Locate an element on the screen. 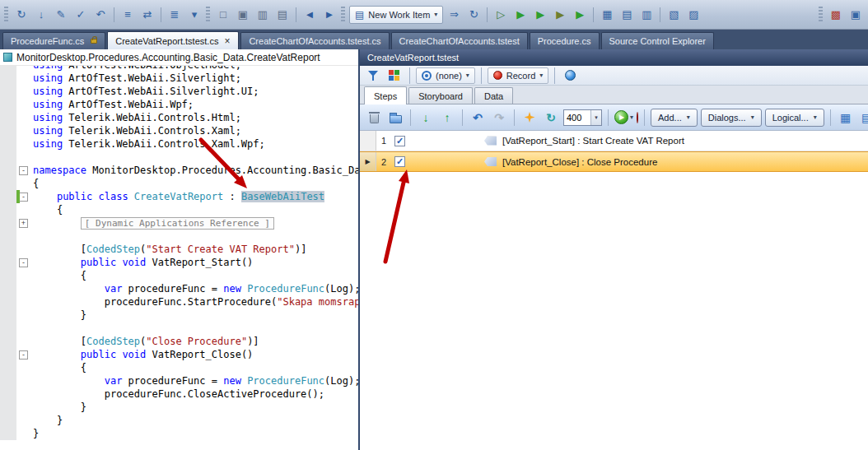 This screenshot has width=868, height=450. tab-procedure-cs: Procedure.cs is located at coordinates (565, 41).